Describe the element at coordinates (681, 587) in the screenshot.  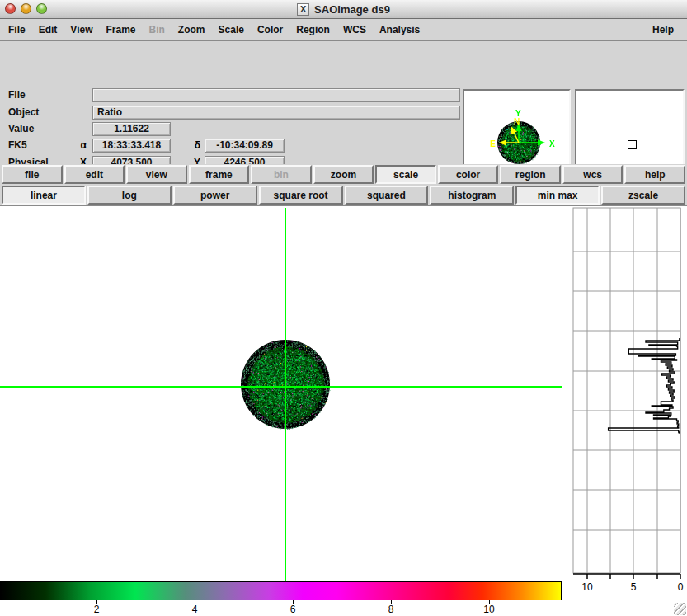
I see `histogram-axis-label: 0` at that location.